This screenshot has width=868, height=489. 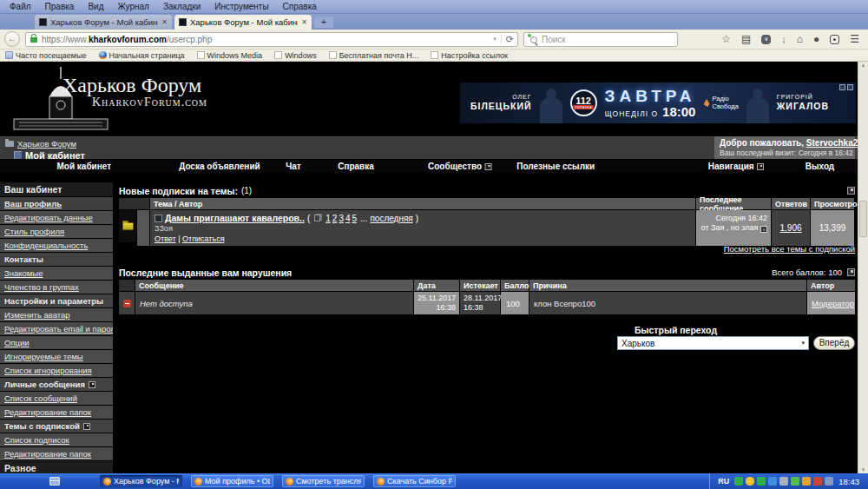 I want to click on reply-link: Ответ, so click(x=165, y=239).